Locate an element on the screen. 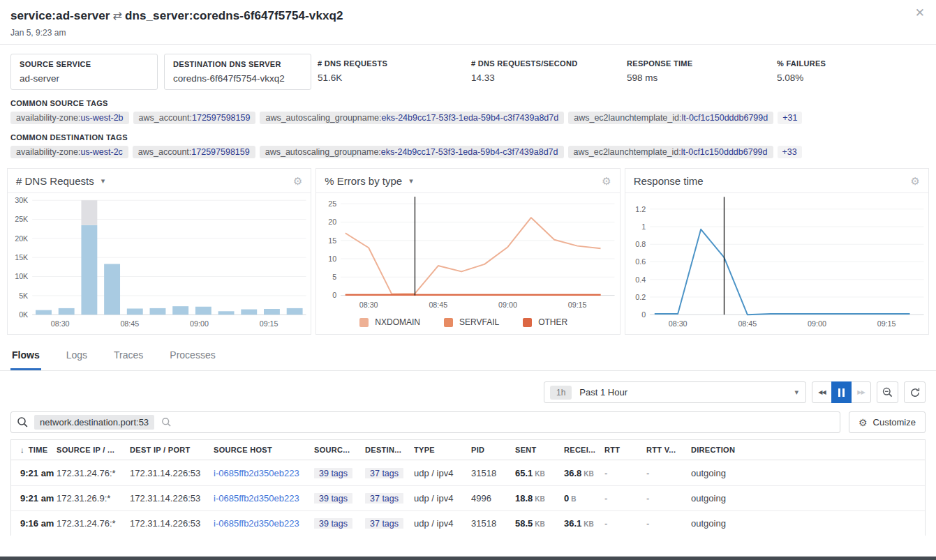 Image resolution: width=936 pixels, height=560 pixels. cell-type: udp / ipv4 is located at coordinates (443, 523).